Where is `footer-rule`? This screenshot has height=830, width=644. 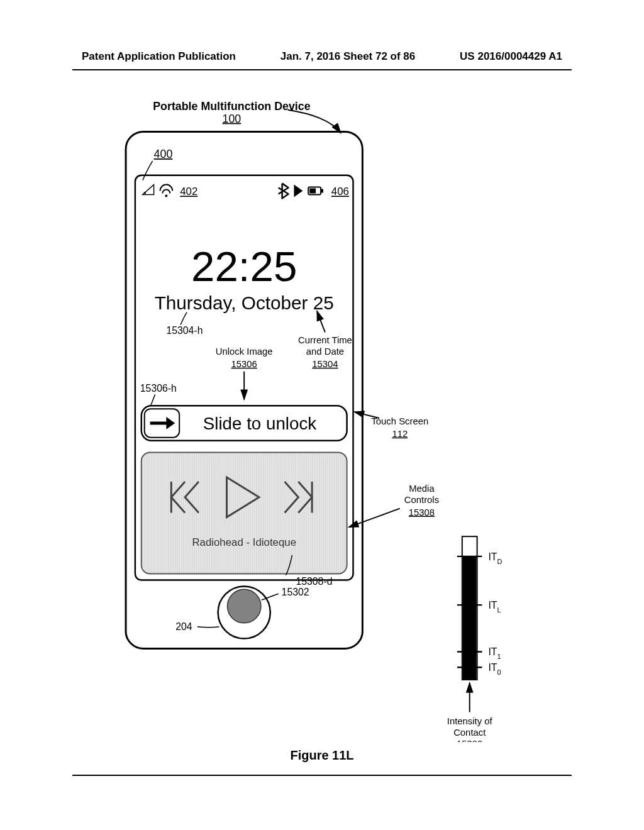 footer-rule is located at coordinates (322, 775).